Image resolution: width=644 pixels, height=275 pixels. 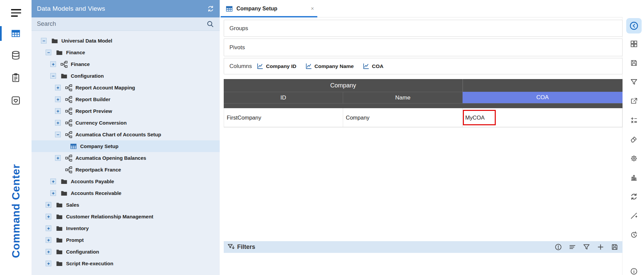 I want to click on search-icon, so click(x=210, y=24).